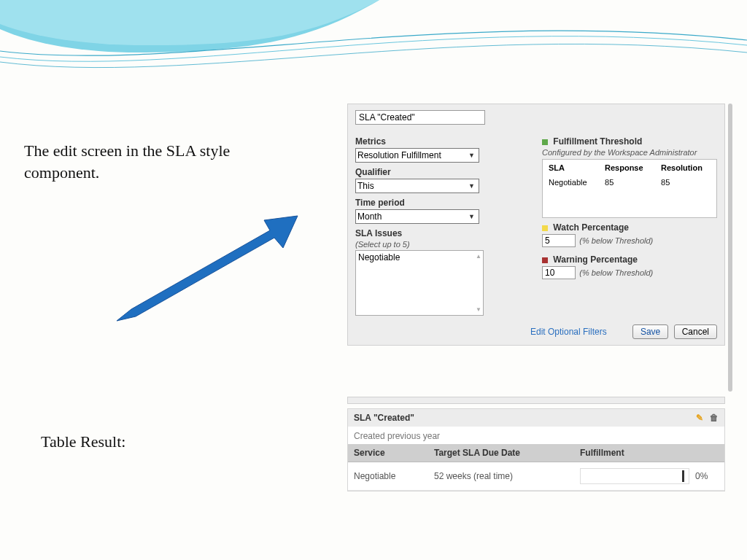 The height and width of the screenshot is (560, 747). What do you see at coordinates (536, 435) in the screenshot?
I see `result-subtitle: Created previous year` at bounding box center [536, 435].